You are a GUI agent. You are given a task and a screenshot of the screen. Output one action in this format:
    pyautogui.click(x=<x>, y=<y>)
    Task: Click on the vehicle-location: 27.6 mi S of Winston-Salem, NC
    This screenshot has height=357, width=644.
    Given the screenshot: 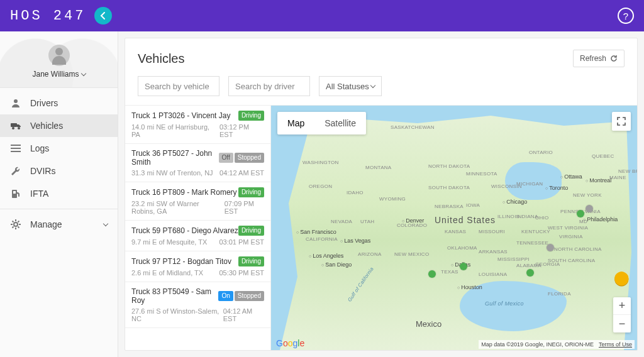 What is the action you would take?
    pyautogui.click(x=177, y=315)
    